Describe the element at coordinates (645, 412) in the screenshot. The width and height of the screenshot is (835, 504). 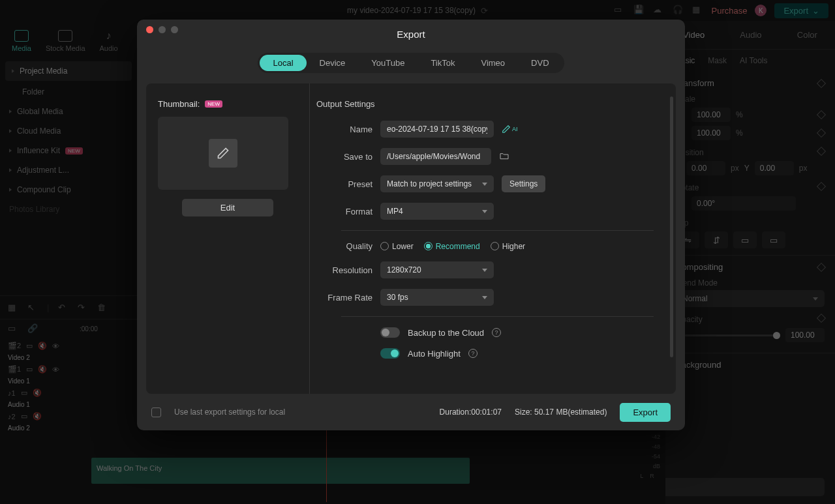
I see `export-button: Export` at that location.